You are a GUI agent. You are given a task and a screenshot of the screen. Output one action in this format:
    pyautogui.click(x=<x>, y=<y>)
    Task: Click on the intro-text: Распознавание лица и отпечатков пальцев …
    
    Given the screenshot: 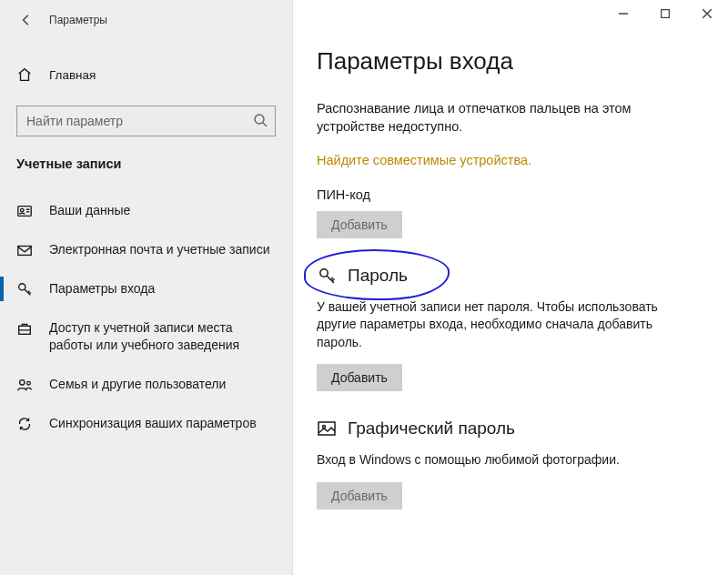 What is the action you would take?
    pyautogui.click(x=507, y=118)
    